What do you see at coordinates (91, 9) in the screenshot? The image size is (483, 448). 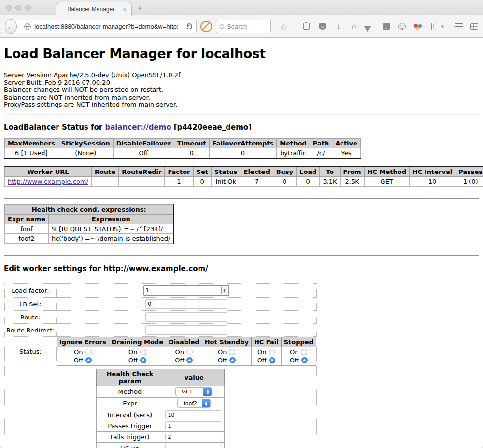 I see `tab-title: Balancer Manager` at bounding box center [91, 9].